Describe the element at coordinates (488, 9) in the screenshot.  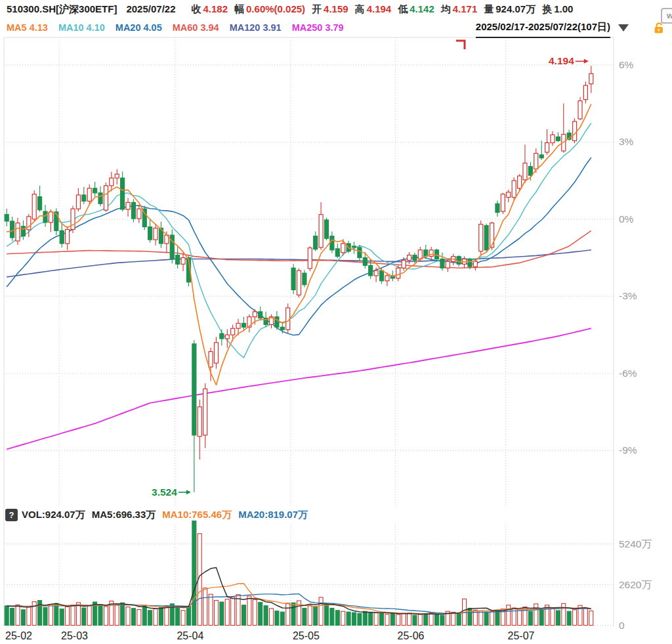
I see `quote-field-label: 量` at that location.